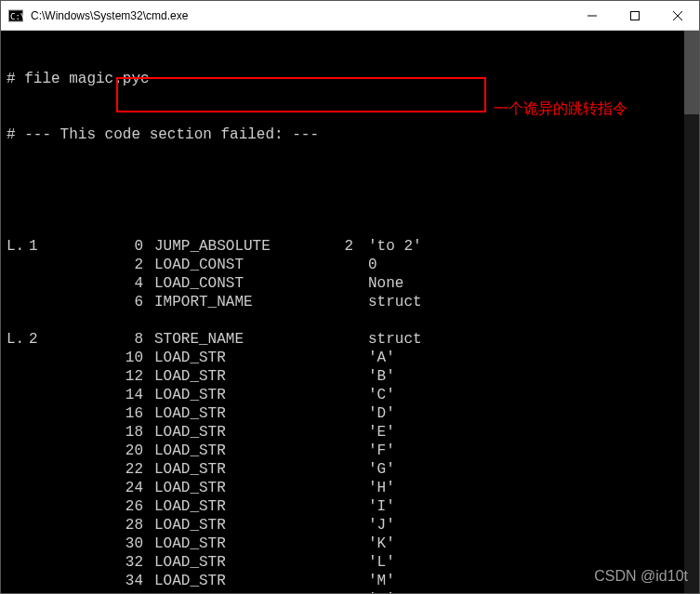 This screenshot has height=594, width=700. I want to click on disasm-row: L.28STORE_NAMEstruct, so click(350, 339).